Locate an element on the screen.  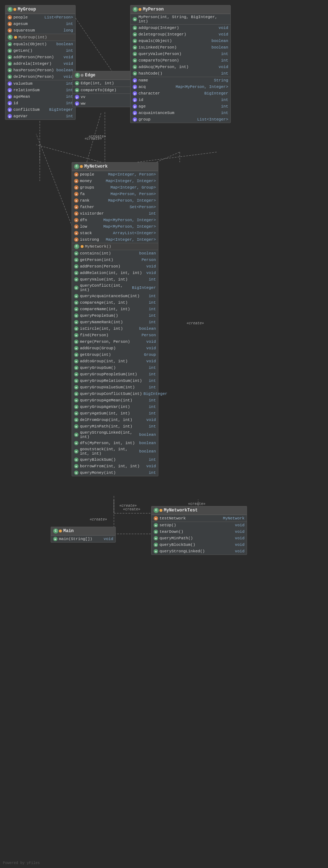
field-name: delFromGroup(int, int) is located at coordinates (112, 420).